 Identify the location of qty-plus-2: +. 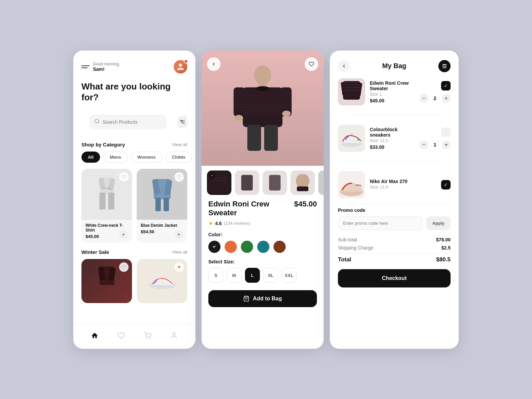
(446, 145).